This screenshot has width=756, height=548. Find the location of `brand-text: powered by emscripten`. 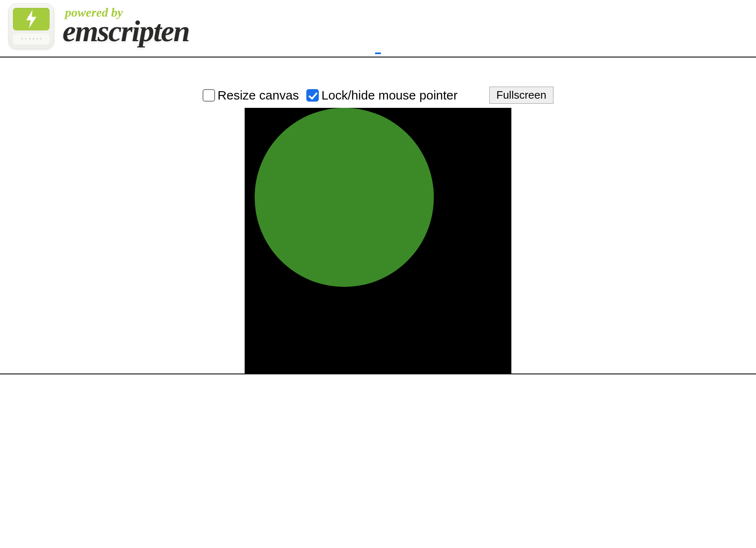

brand-text: powered by emscripten is located at coordinates (126, 26).